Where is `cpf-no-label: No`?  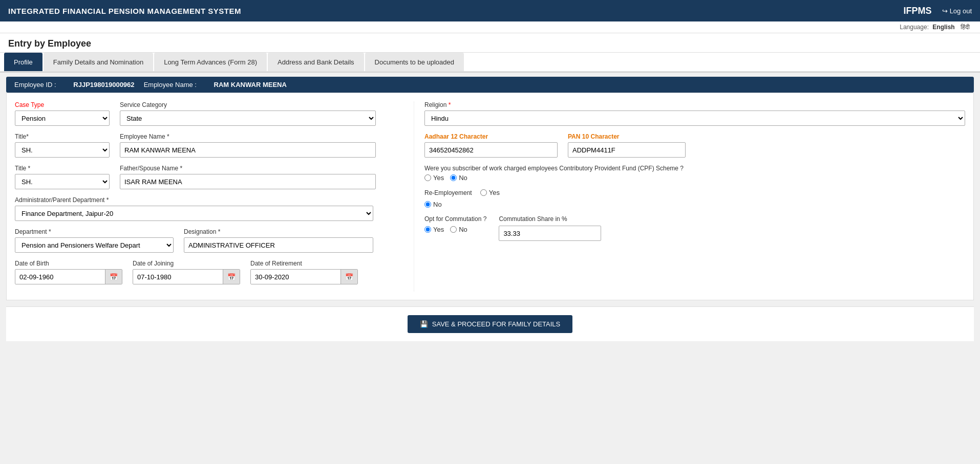 cpf-no-label: No is located at coordinates (459, 178).